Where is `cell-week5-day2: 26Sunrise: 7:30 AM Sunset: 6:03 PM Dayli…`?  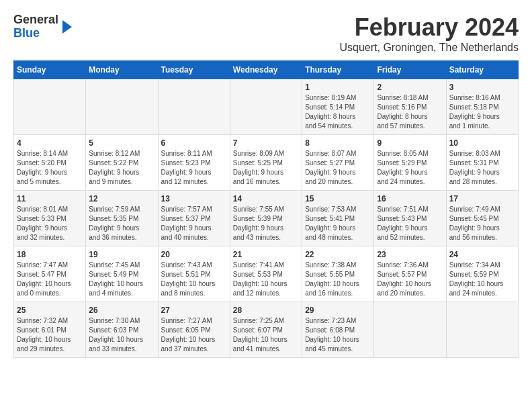
cell-week5-day2: 26Sunrise: 7:30 AM Sunset: 6:03 PM Dayli… is located at coordinates (122, 330).